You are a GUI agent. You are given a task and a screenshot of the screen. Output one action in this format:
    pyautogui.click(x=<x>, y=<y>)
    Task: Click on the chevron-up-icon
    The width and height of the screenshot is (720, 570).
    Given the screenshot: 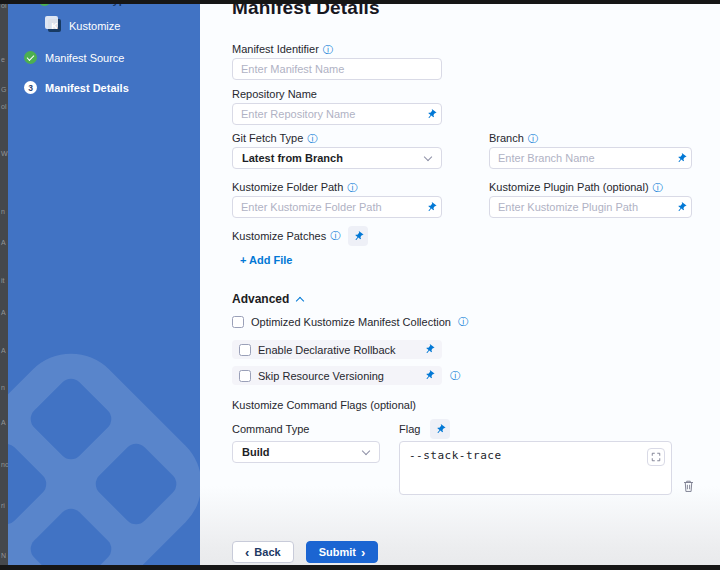 What is the action you would take?
    pyautogui.click(x=300, y=300)
    